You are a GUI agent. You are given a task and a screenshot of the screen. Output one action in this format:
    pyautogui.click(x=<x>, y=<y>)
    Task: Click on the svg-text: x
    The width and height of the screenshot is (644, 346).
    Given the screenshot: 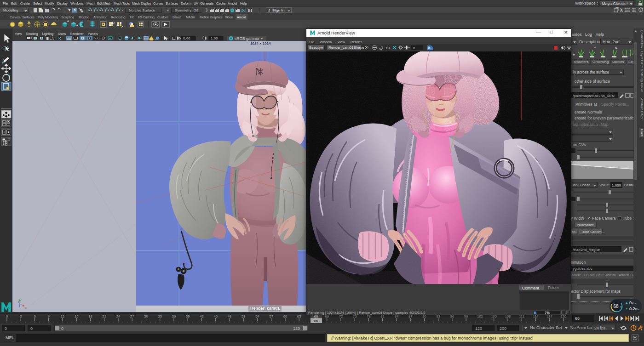 What is the action you would take?
    pyautogui.click(x=26, y=308)
    